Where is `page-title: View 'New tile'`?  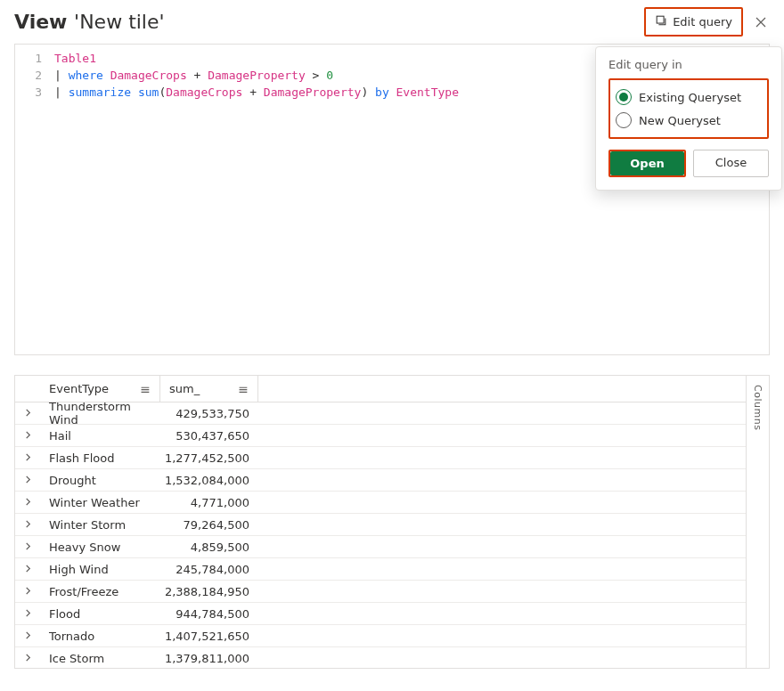 page-title: View 'New tile' is located at coordinates (89, 21).